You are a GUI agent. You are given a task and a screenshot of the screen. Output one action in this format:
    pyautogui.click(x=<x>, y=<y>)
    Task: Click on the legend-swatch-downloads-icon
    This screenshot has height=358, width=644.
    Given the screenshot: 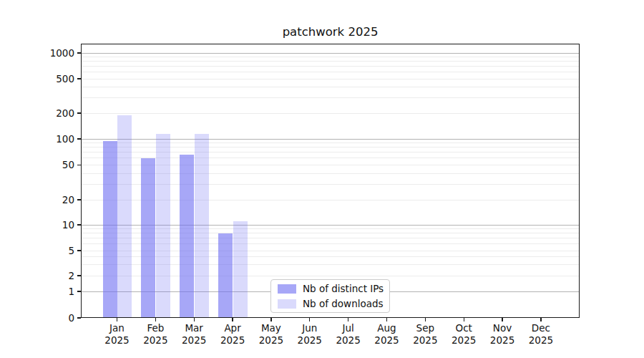 What is the action you would take?
    pyautogui.click(x=287, y=304)
    